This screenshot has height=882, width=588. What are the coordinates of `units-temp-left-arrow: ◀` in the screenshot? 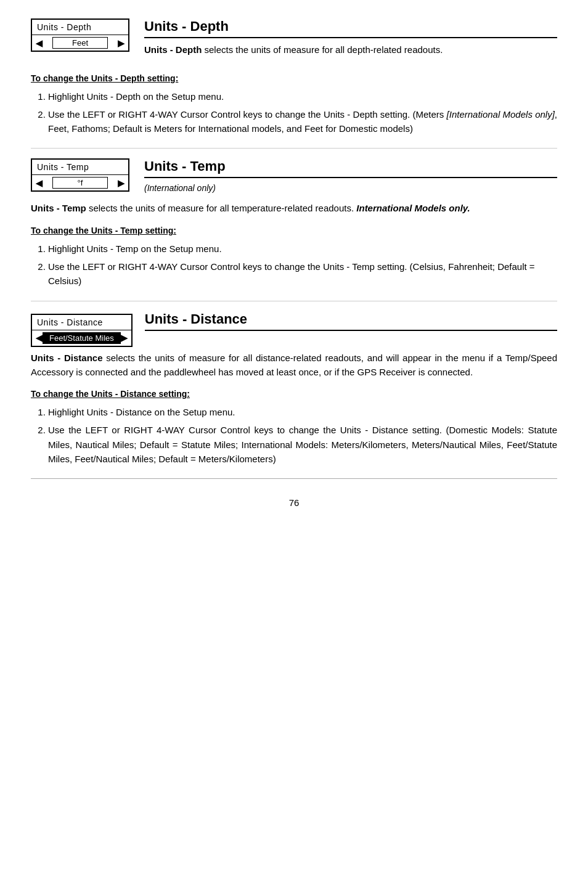 It's located at (39, 183).